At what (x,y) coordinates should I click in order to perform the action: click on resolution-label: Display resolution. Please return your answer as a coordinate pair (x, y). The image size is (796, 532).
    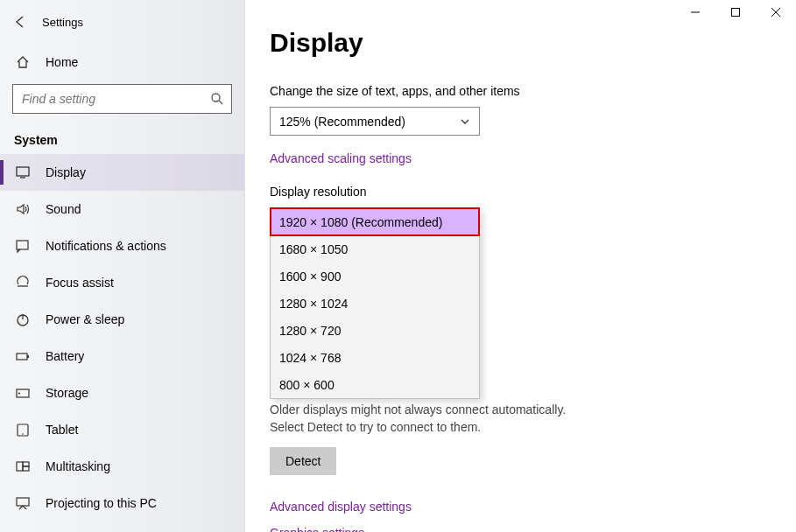
    Looking at the image, I should click on (520, 192).